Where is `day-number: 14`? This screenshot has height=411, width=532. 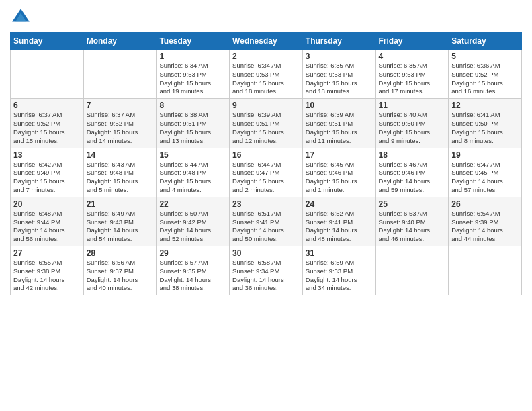 day-number: 14 is located at coordinates (120, 155).